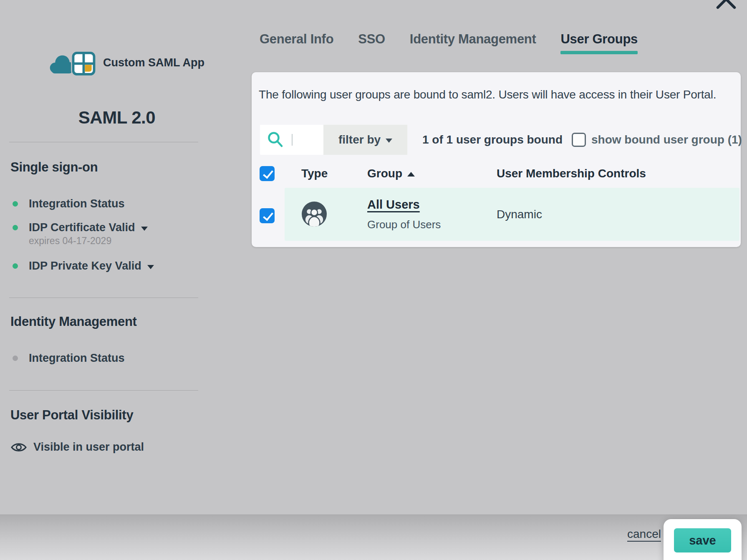 The height and width of the screenshot is (560, 747). What do you see at coordinates (15, 358) in the screenshot?
I see `status-dot-gray-icon` at bounding box center [15, 358].